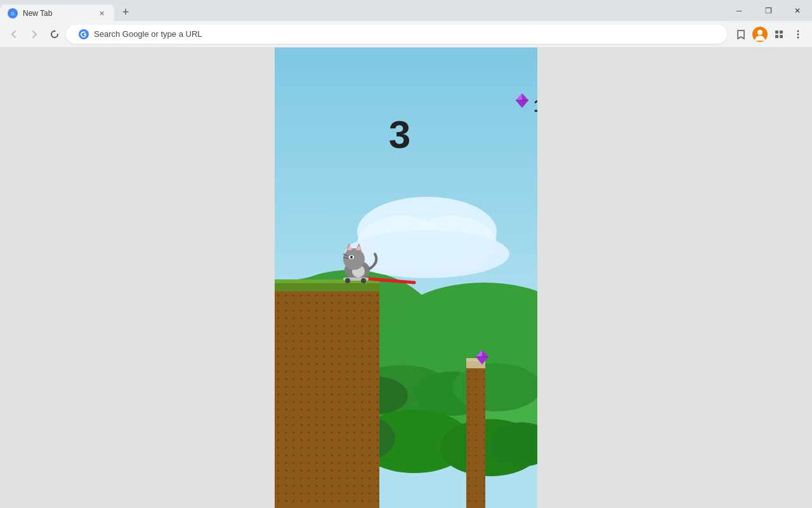 The width and height of the screenshot is (812, 508). What do you see at coordinates (57, 13) in the screenshot?
I see `active-tab: G New Tab ✕` at bounding box center [57, 13].